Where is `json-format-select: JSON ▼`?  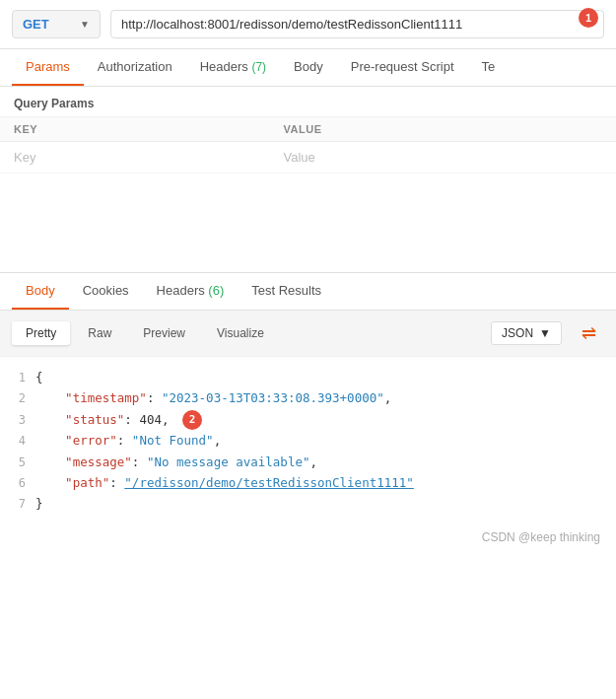 json-format-select: JSON ▼ is located at coordinates (526, 333).